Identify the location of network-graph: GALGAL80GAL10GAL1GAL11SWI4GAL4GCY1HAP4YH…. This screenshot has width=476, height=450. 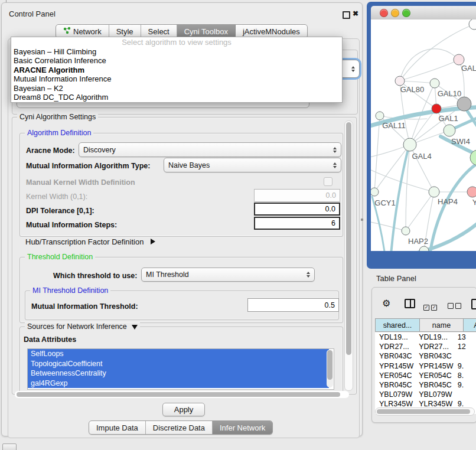
(423, 135).